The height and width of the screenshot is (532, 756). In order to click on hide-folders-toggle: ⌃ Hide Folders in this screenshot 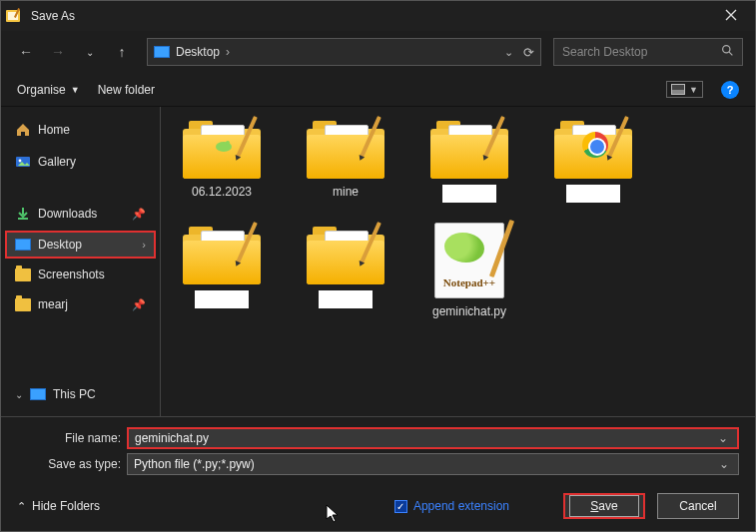, I will do `click(58, 506)`.